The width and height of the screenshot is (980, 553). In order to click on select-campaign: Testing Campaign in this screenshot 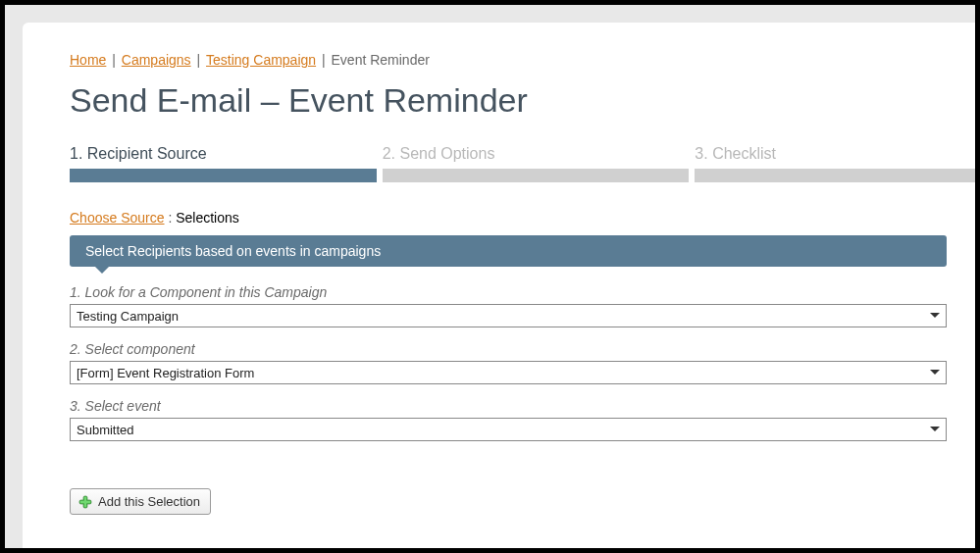, I will do `click(508, 316)`.